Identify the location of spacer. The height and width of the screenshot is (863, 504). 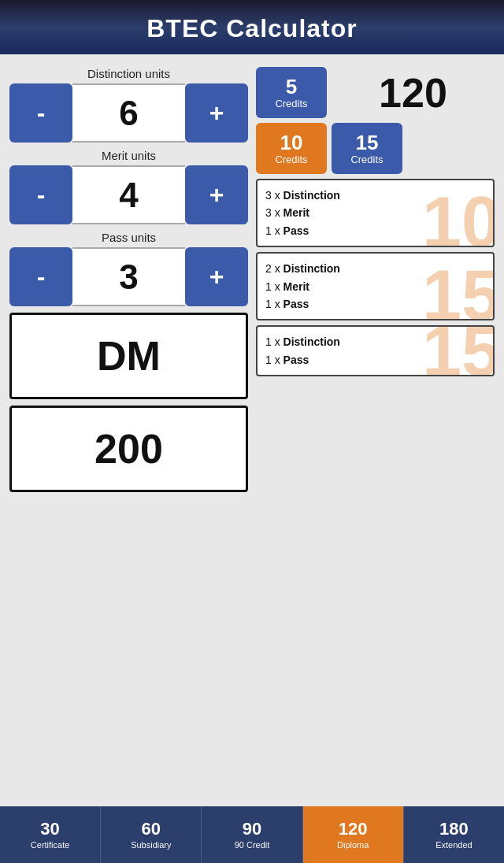
(252, 759).